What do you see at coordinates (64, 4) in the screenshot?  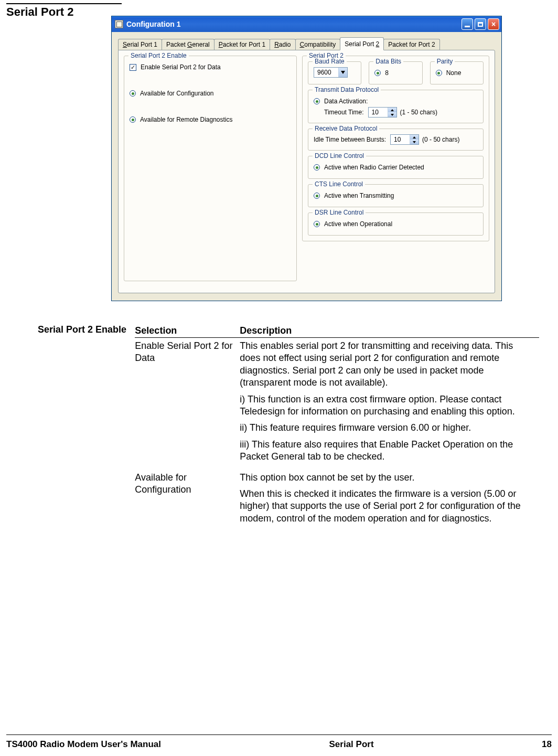 I see `top-rule` at bounding box center [64, 4].